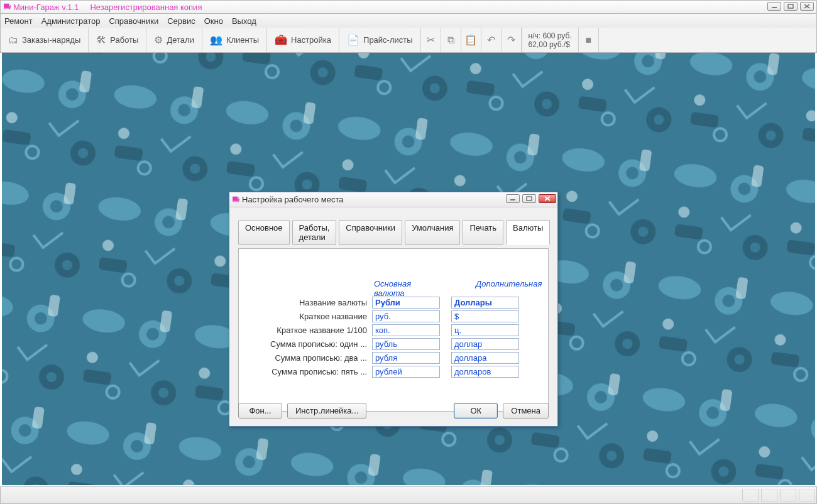 This screenshot has height=504, width=817. Describe the element at coordinates (281, 40) in the screenshot. I see `tools-icon: 🧰` at that location.